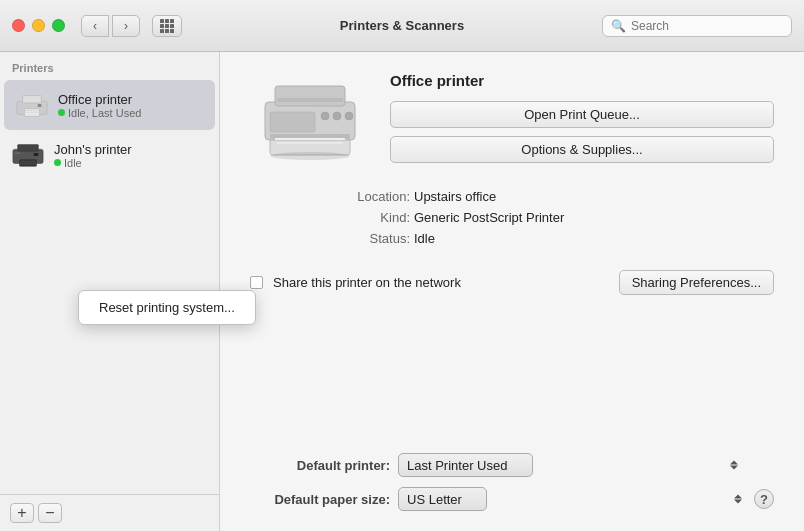 This screenshot has width=804, height=531. I want to click on printer-info-grid: Location: Upstairs office Kind: Generic …, so click(542, 218).